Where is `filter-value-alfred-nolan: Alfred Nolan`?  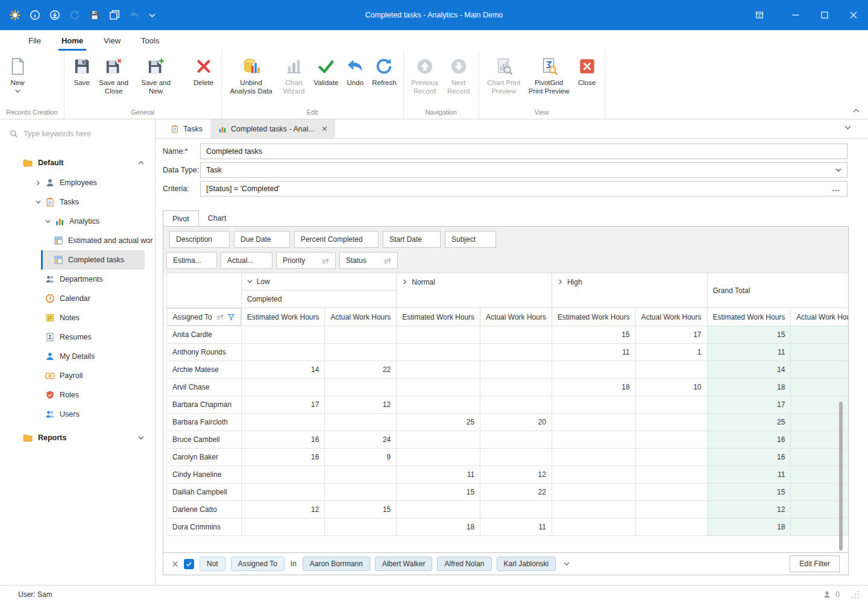 filter-value-alfred-nolan: Alfred Nolan is located at coordinates (464, 564).